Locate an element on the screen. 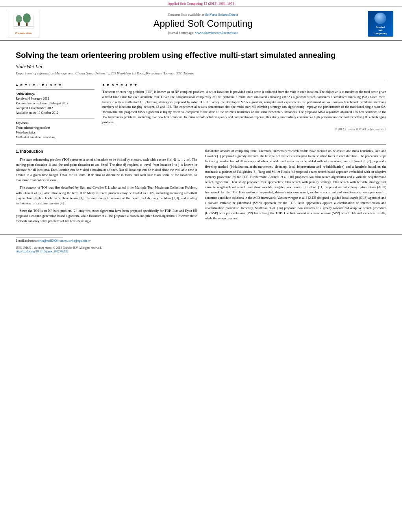 Image resolution: width=402 pixels, height=532 pixels. footer-issn: 1568-4946/$ – see front matter © 2012 El… is located at coordinates (201, 248).